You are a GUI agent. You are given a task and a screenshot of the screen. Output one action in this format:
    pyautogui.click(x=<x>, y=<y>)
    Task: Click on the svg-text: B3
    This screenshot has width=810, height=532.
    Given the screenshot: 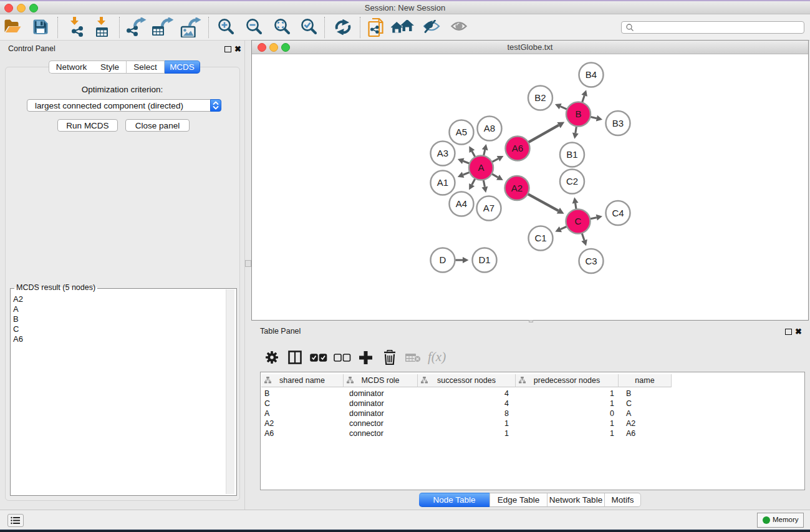 What is the action you would take?
    pyautogui.click(x=618, y=123)
    